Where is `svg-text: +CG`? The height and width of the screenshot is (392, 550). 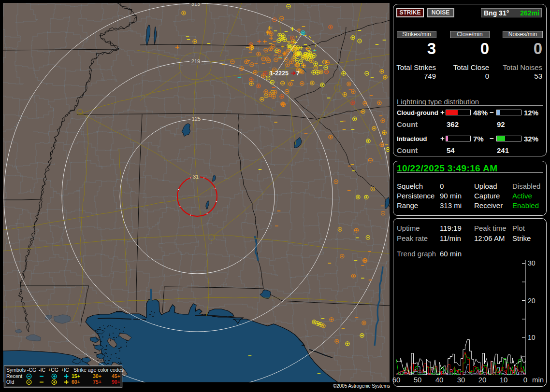 svg-text: +CG is located at coordinates (53, 370).